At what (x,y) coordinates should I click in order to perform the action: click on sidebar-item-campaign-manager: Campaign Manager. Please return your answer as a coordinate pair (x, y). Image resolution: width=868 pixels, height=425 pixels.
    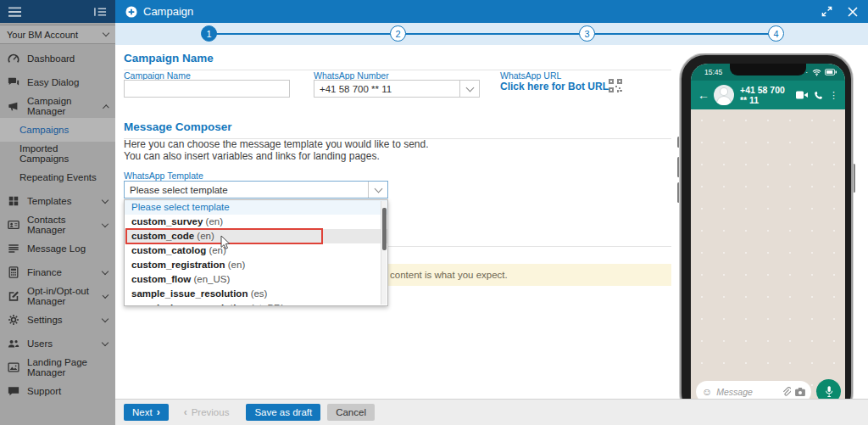
    Looking at the image, I should click on (58, 106).